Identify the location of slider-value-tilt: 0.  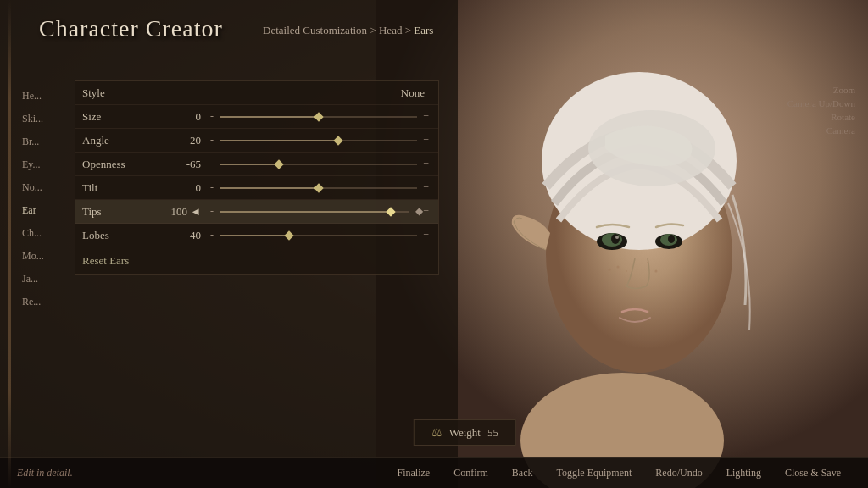
(180, 188).